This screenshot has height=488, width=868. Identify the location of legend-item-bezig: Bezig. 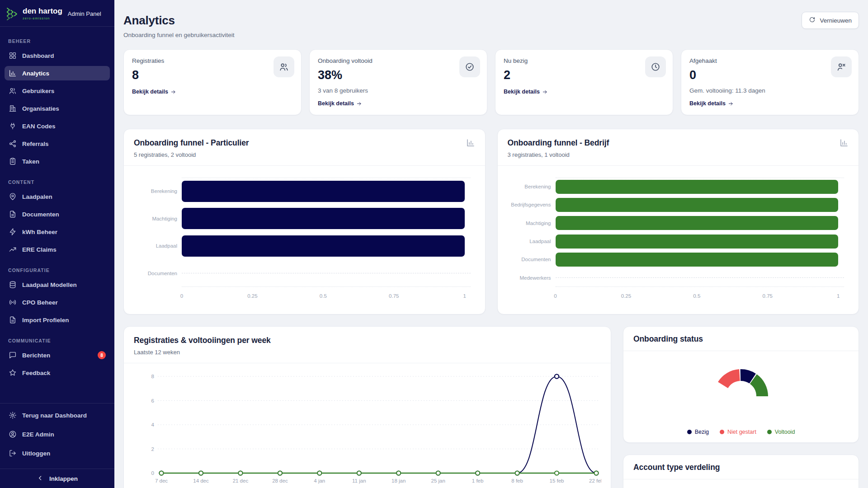
(698, 432).